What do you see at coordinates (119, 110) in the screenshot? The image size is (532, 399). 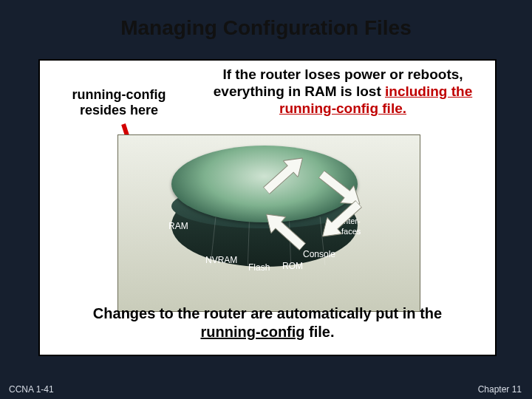 I see `running-config-caption-line2: resides here` at bounding box center [119, 110].